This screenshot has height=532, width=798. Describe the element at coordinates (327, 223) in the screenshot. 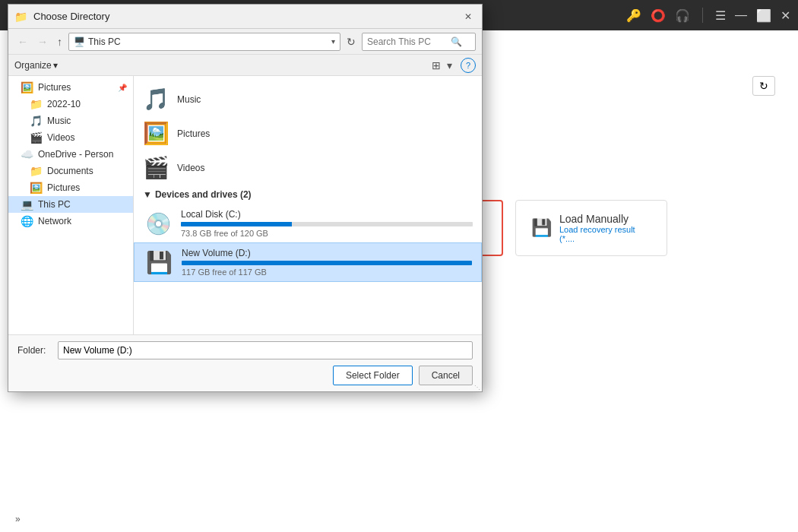

I see `drive-c-info: Local Disk (C:) 73.8 GB free of 120 GB` at that location.